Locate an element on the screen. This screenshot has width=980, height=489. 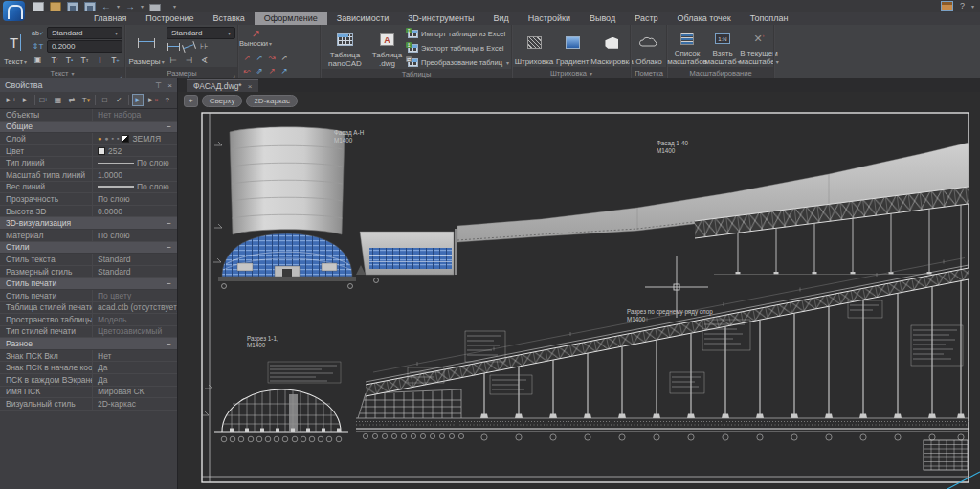
tab-close-icon: × is located at coordinates (251, 86).